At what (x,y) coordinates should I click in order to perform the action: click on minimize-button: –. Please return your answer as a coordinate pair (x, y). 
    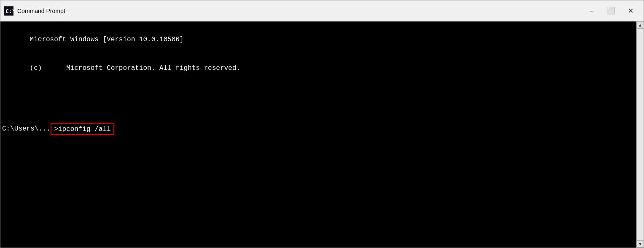
    Looking at the image, I should click on (592, 11).